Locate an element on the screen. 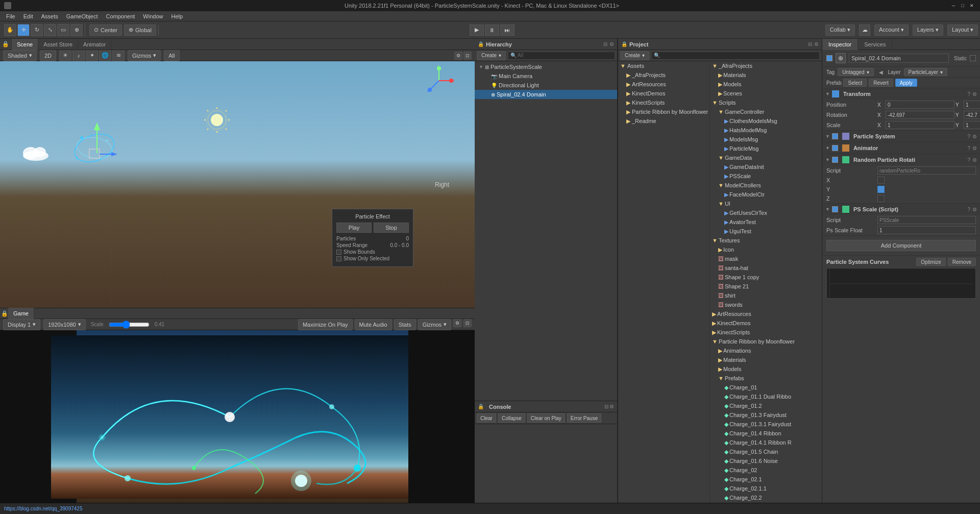 Image resolution: width=980 pixels, height=514 pixels. tool-rotate: ↻ is located at coordinates (37, 30).